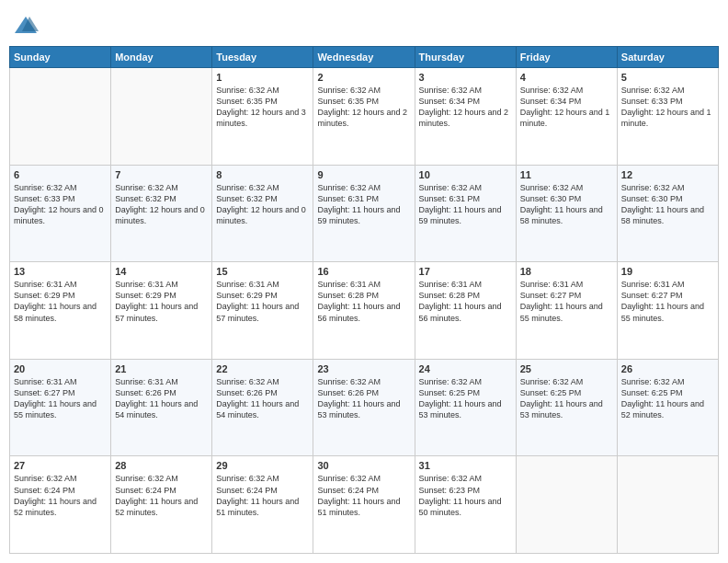  Describe the element at coordinates (465, 465) in the screenshot. I see `day-number: 31` at that location.